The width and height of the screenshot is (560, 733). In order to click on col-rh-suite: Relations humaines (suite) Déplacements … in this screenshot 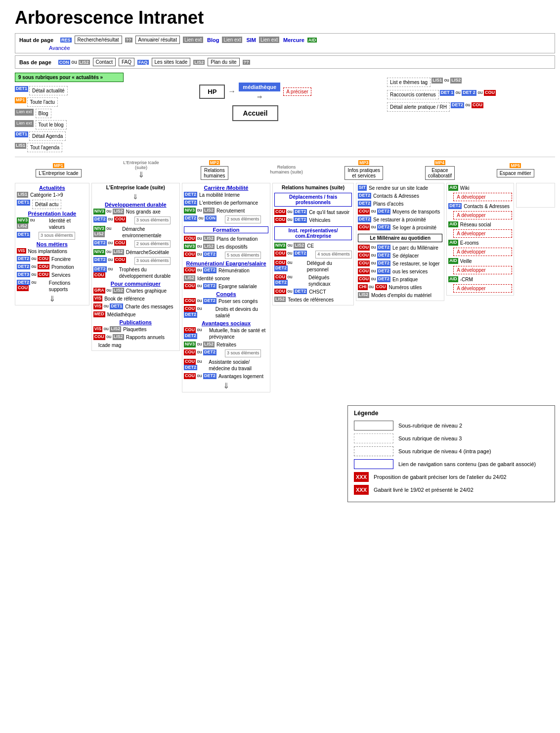, I will do `click(313, 244)`.